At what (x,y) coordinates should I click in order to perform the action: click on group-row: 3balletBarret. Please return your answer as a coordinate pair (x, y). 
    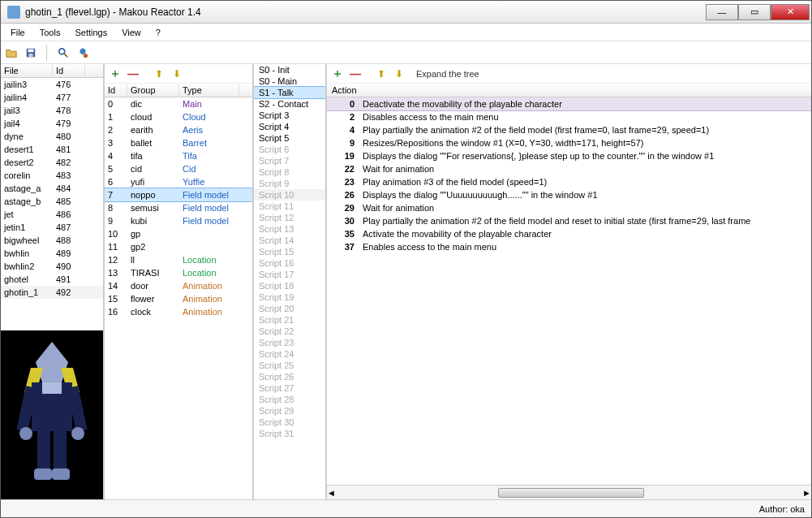
    Looking at the image, I should click on (178, 143).